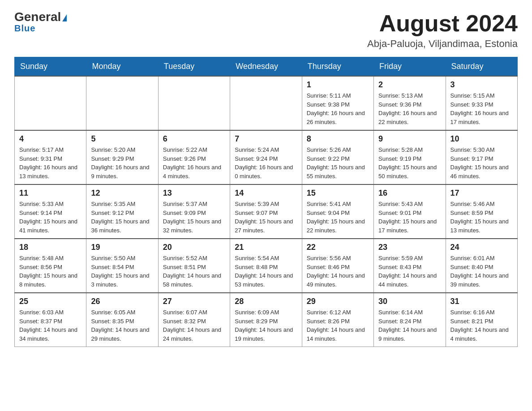  What do you see at coordinates (482, 247) in the screenshot?
I see `day-number: 24` at bounding box center [482, 247].